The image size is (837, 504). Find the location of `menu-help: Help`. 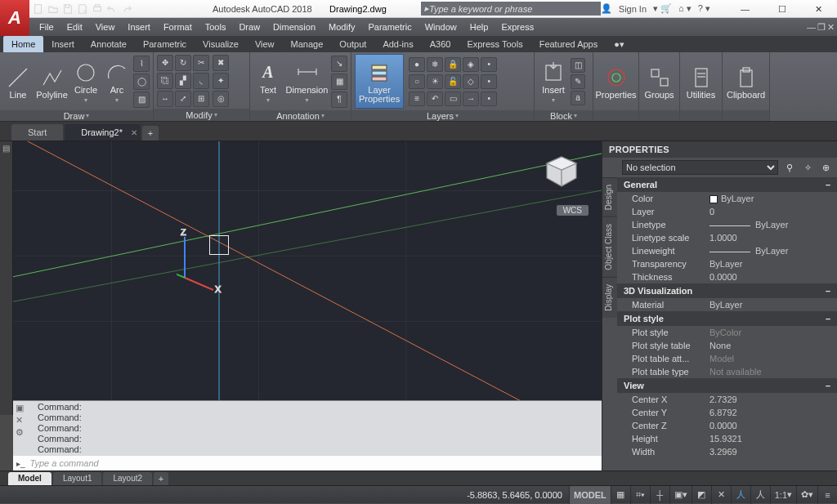

menu-help: Help is located at coordinates (479, 27).